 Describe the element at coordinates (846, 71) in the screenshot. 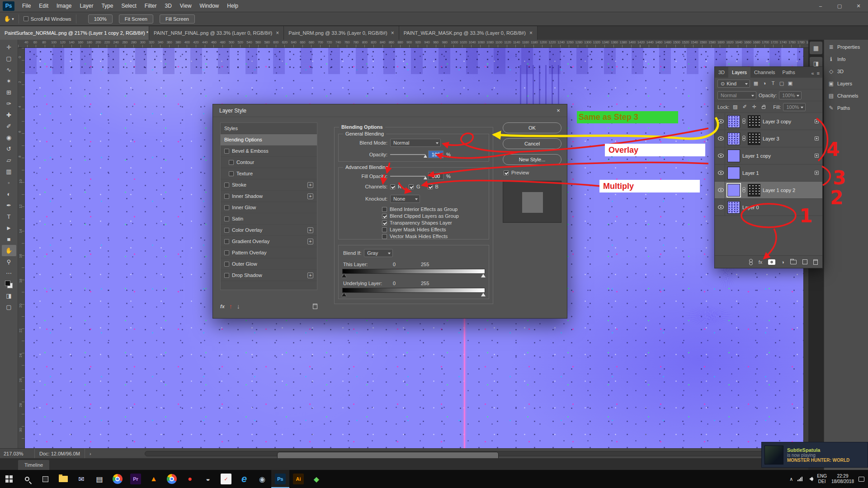

I see `panel-3d: ◇ 3D` at that location.